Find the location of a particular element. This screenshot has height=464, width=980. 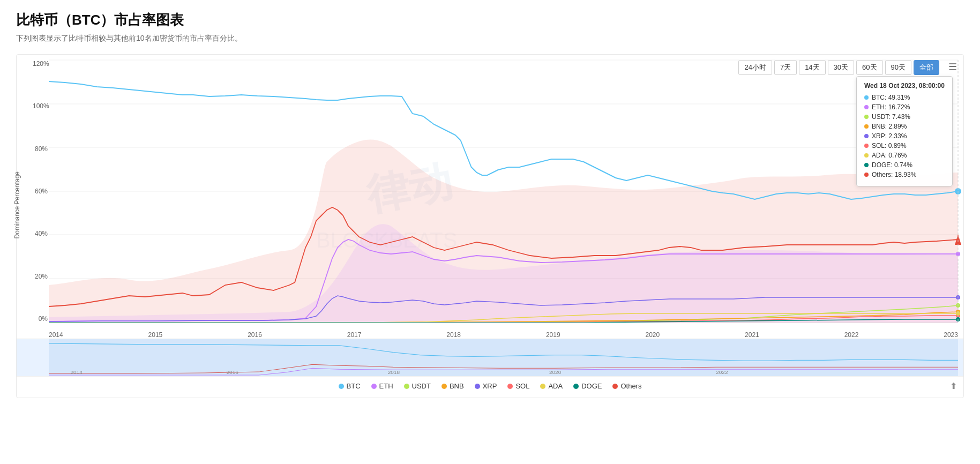

tooltip-dot-bnb is located at coordinates (866, 126).